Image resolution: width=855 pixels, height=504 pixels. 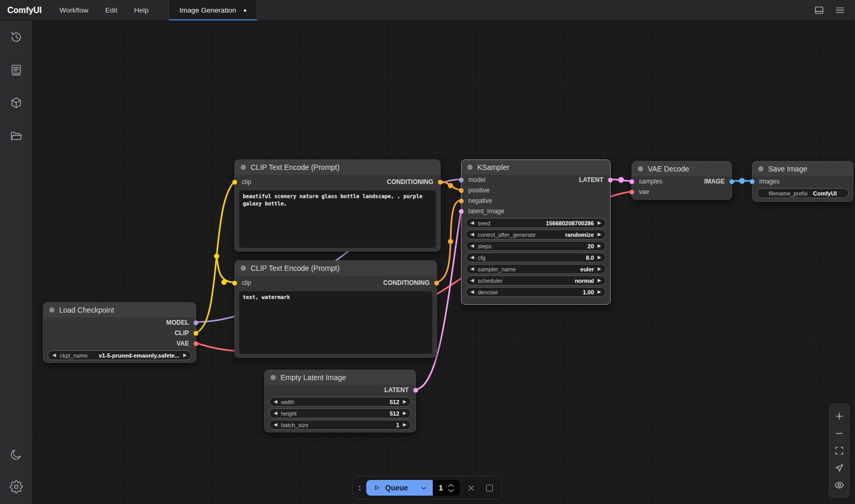 What do you see at coordinates (803, 181) in the screenshot?
I see `node-save-image: Save Image images filename_prefix ComfyU…` at bounding box center [803, 181].